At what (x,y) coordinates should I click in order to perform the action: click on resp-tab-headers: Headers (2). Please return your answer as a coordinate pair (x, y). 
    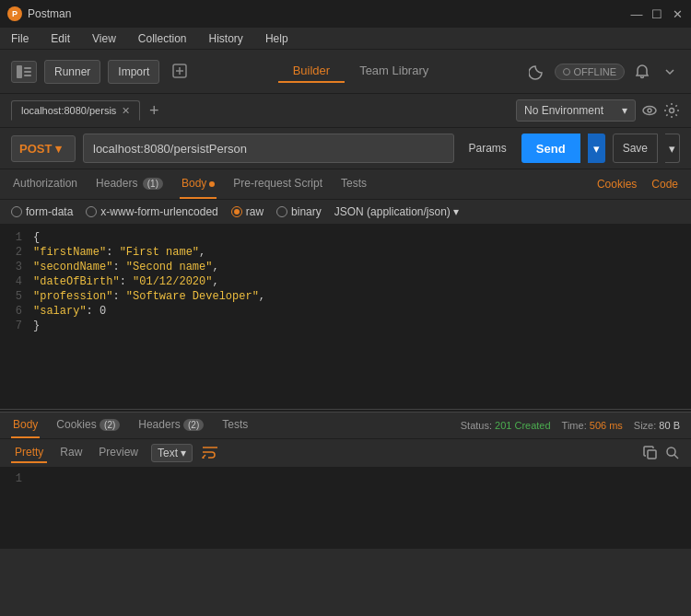
    Looking at the image, I should click on (171, 425).